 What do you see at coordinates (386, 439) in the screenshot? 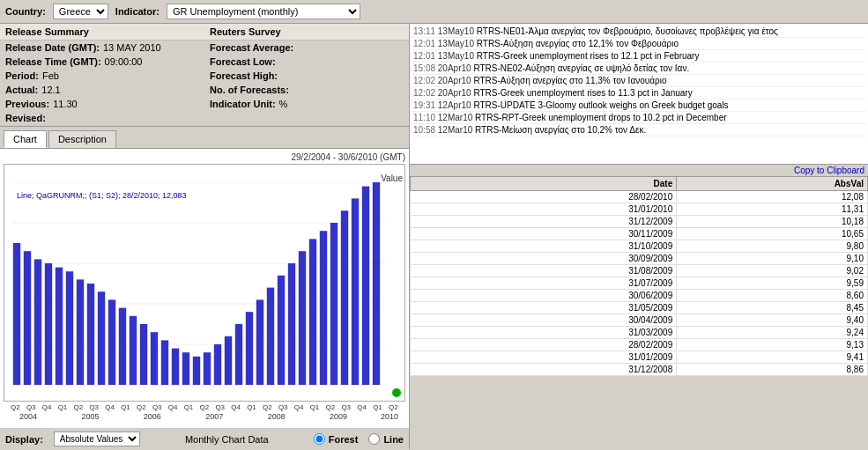
I see `line-radio-group: Line` at bounding box center [386, 439].